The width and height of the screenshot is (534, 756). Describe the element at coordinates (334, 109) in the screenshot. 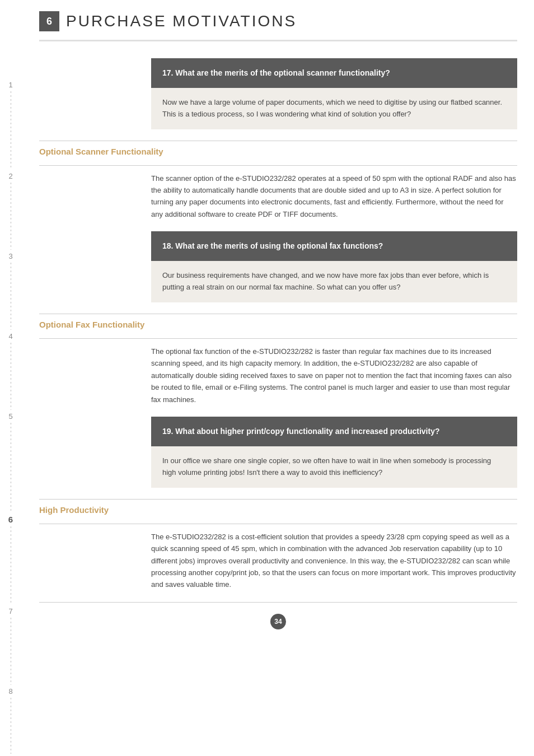

I see `answer-box-17: Now we have a large volume of paper docu…` at that location.